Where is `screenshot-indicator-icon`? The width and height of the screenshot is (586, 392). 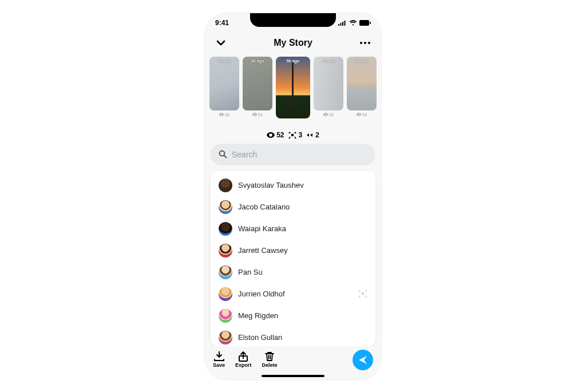
screenshot-indicator-icon is located at coordinates (363, 294).